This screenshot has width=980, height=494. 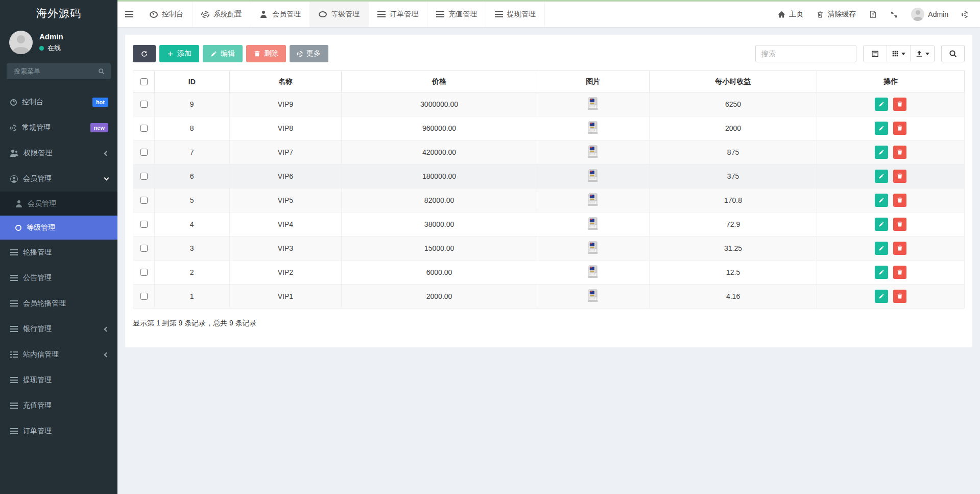 What do you see at coordinates (285, 177) in the screenshot?
I see `cell-name: VIP6` at bounding box center [285, 177].